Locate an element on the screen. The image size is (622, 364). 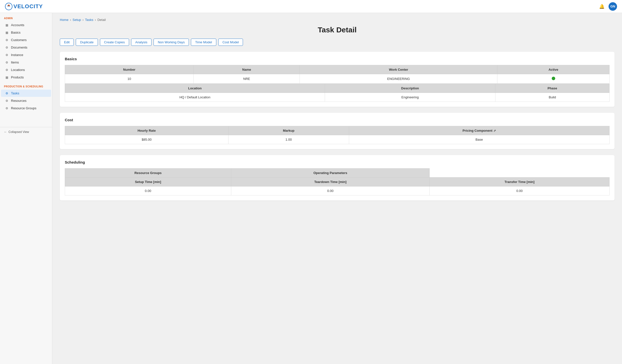
top-nav: VELOCITY 🔔 GN is located at coordinates (311, 6).